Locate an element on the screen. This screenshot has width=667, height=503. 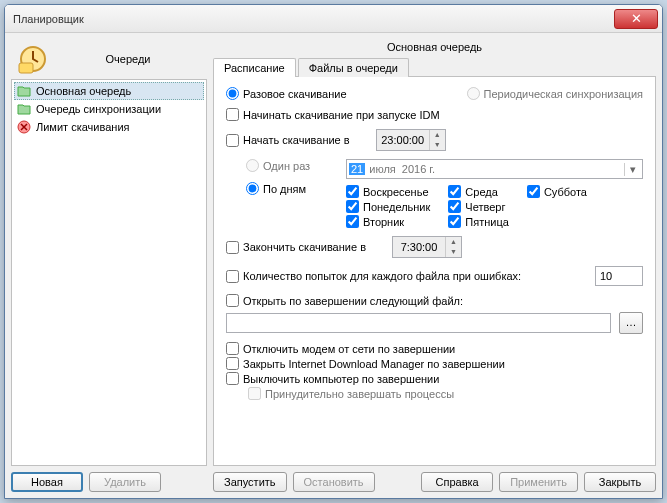
help-button: Справка is located at coordinates (457, 482).